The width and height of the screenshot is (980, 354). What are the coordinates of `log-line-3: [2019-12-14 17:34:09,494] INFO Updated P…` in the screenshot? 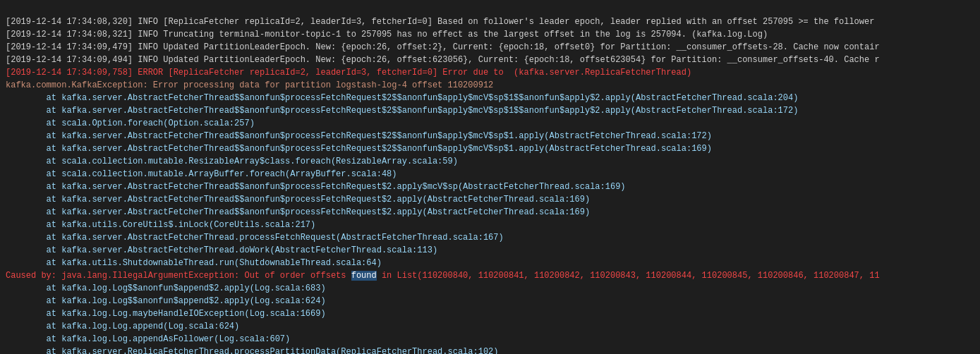 It's located at (490, 60).